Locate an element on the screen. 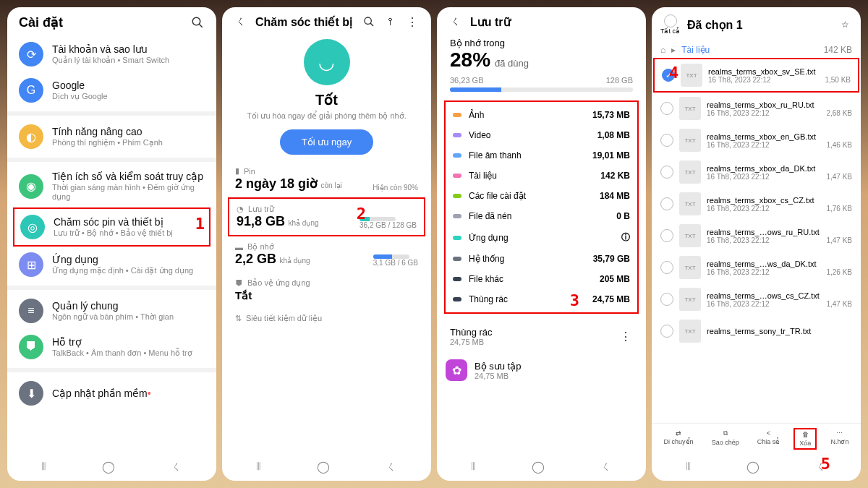 This screenshot has width=868, height=488. settings-item: ⛊Hỗ trợTalkBack • Âm thanh đơn • Menu hỗ… is located at coordinates (111, 347).